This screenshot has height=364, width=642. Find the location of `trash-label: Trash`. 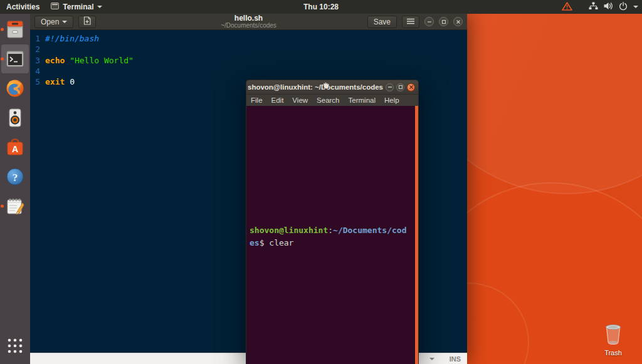

trash-label: Trash is located at coordinates (613, 353).